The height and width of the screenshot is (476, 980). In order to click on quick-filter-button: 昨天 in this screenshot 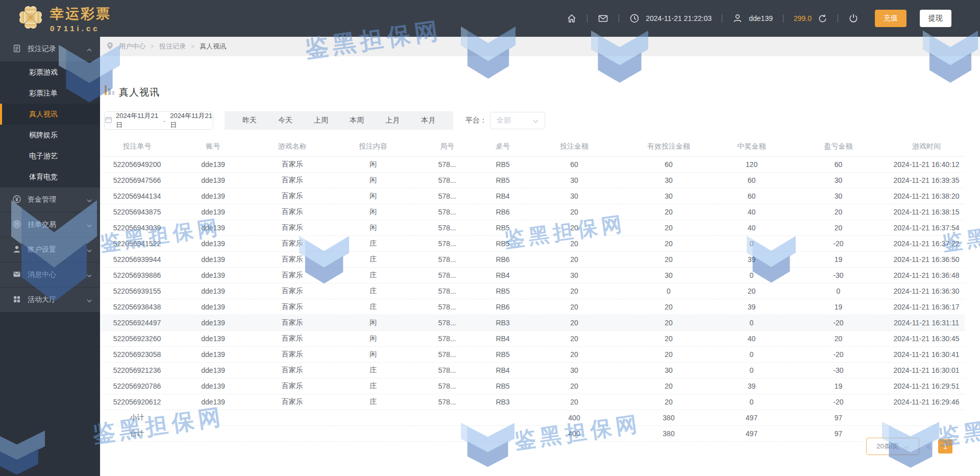, I will do `click(250, 121)`.